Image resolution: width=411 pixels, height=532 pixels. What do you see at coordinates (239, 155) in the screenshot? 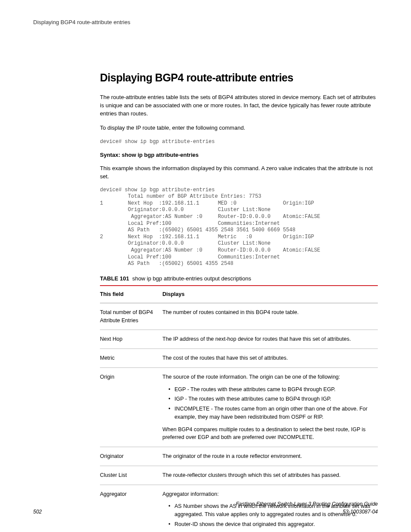
I see `syntax-line: Syntax: show ip bgp attribute-entries` at bounding box center [239, 155].